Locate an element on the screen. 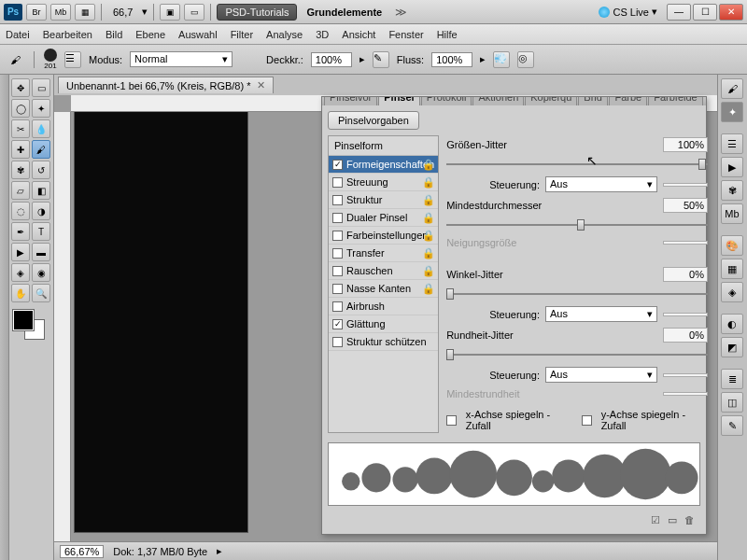 Image resolution: width=747 pixels, height=560 pixels. workspace-switcher: Grundelemente is located at coordinates (344, 12).